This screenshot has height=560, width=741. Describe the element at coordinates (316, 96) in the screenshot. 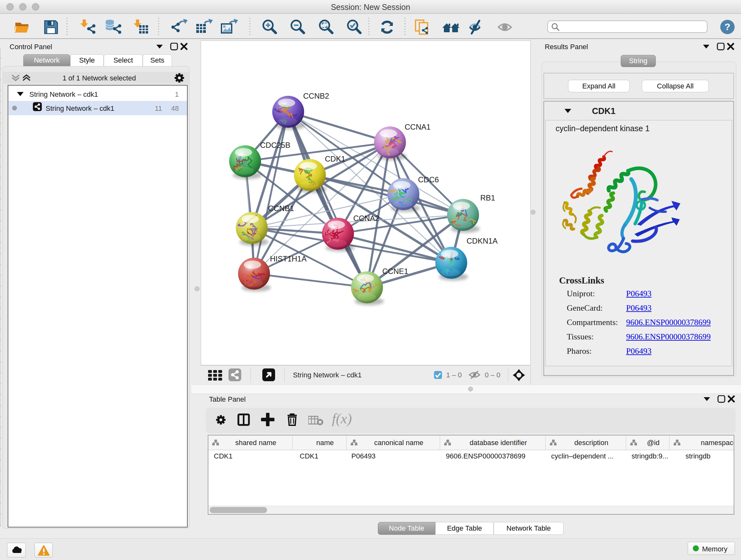

I see `svg-text: CCNB2` at that location.